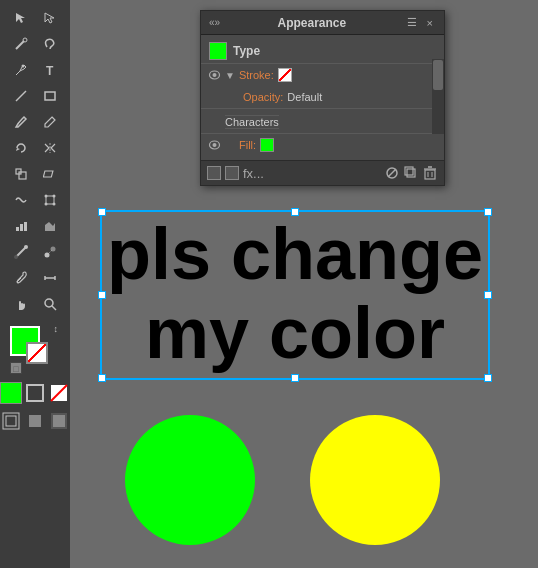  I want to click on tool-group-warp, so click(36, 200).